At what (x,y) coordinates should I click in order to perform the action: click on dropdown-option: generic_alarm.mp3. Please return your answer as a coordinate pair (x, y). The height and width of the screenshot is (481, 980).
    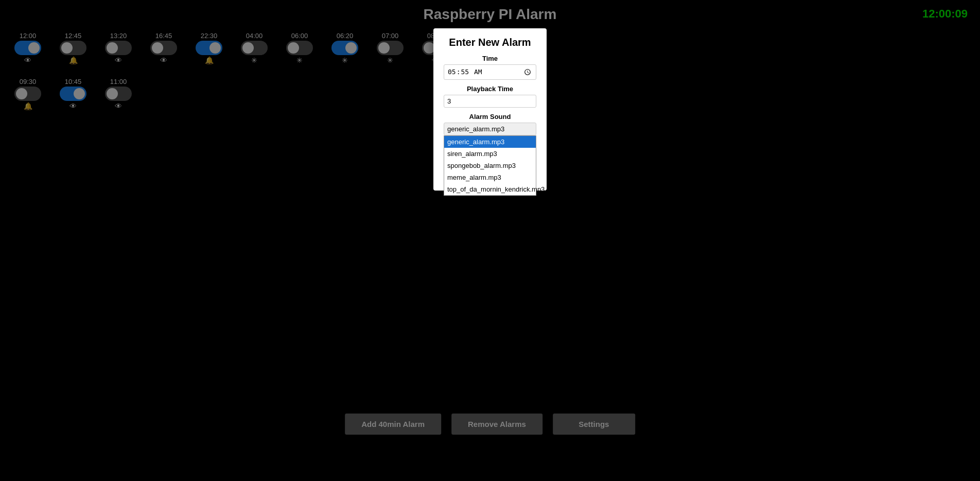
    Looking at the image, I should click on (490, 142).